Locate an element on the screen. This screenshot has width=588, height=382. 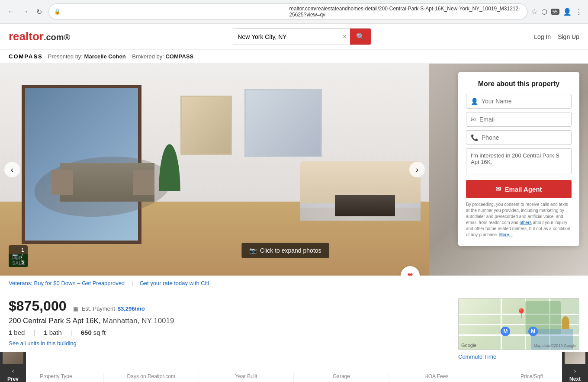
next-thumbnail is located at coordinates (575, 358).